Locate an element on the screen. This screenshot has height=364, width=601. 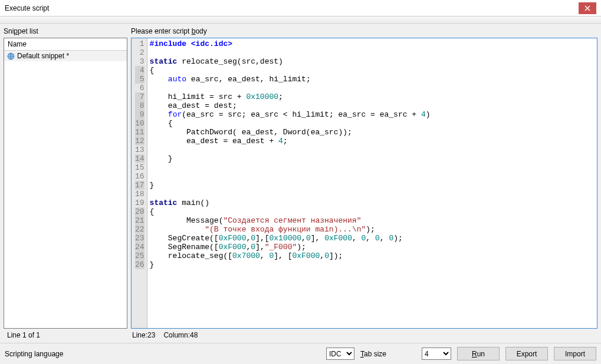
editor-label: Please enter script body is located at coordinates (364, 32).